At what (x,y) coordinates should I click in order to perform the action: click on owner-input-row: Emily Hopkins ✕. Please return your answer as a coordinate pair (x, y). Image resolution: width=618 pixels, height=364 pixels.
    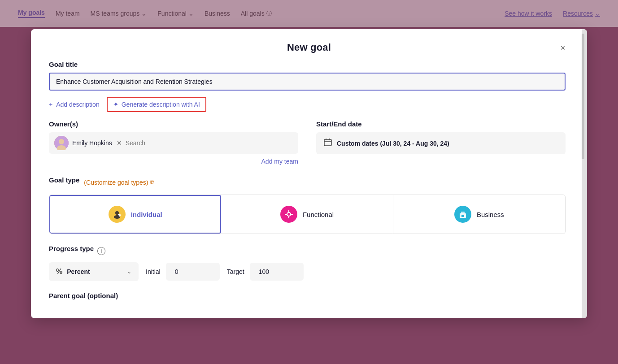
    Looking at the image, I should click on (174, 143).